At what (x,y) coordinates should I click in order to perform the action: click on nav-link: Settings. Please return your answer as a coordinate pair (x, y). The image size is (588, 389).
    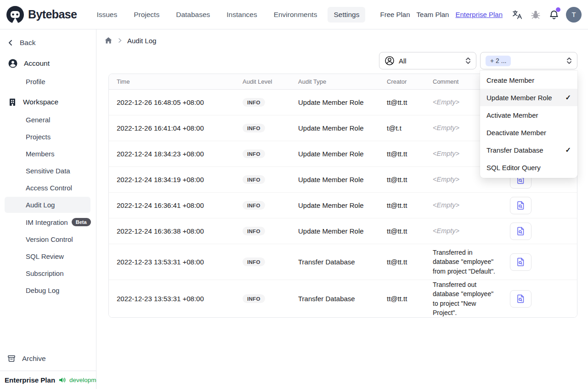
    Looking at the image, I should click on (346, 15).